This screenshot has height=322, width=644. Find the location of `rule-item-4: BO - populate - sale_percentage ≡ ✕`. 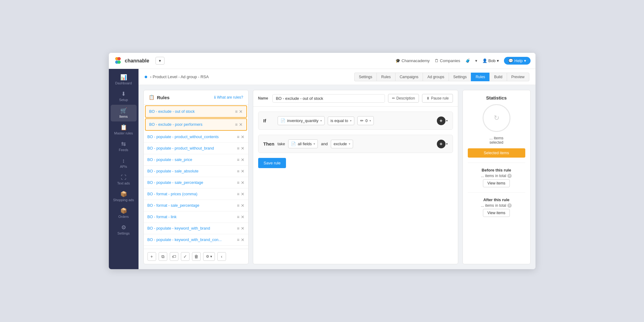

rule-item-4: BO - populate - sale_percentage ≡ ✕ is located at coordinates (196, 183).